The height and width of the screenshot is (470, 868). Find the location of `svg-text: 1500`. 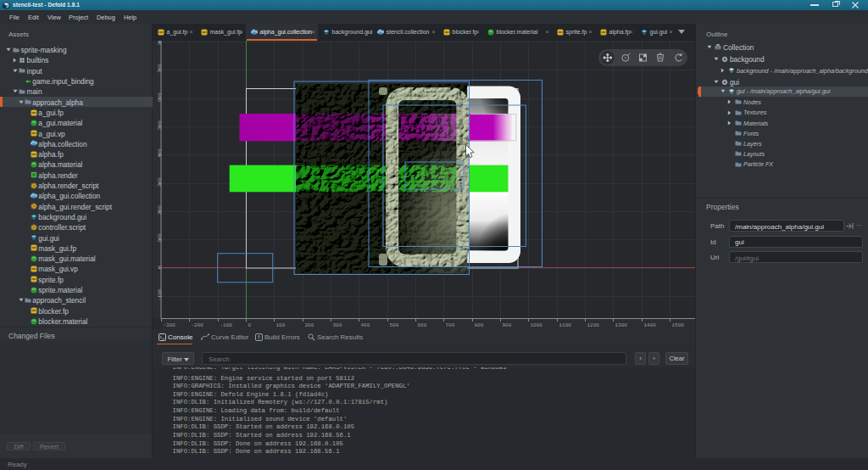

svg-text: 1500 is located at coordinates (678, 326).